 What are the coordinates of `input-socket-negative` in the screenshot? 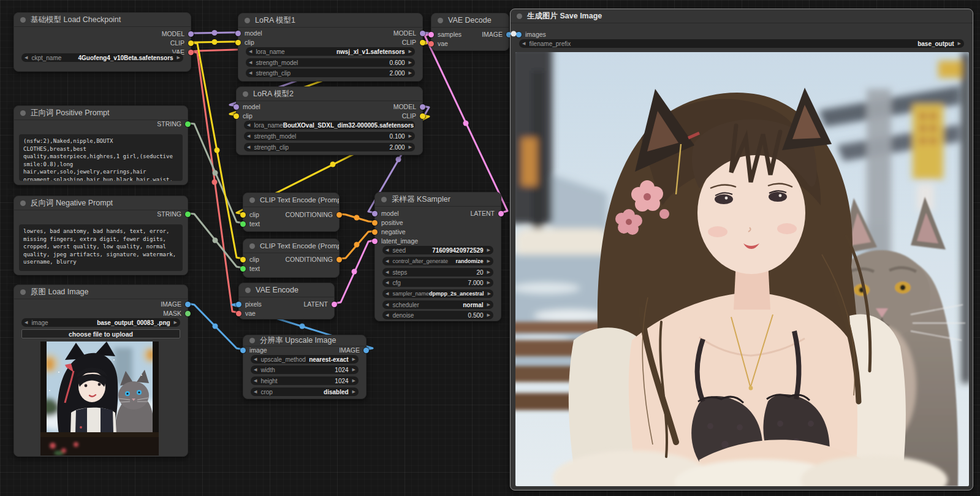 It's located at (375, 232).